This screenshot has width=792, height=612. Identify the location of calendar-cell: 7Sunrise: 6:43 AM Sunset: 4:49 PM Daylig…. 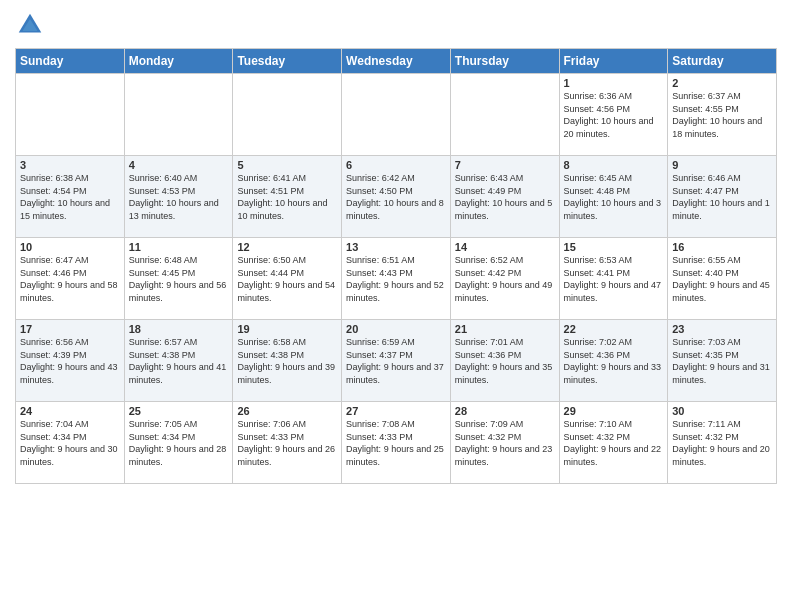
(504, 197).